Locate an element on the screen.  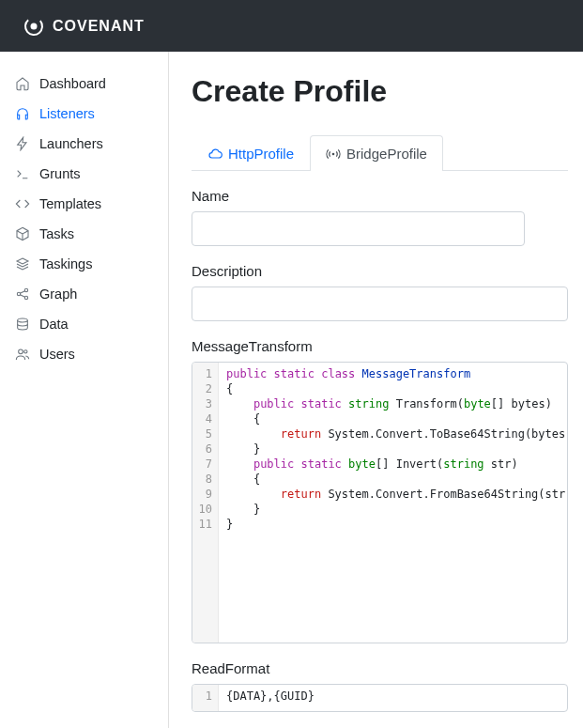
sidebar-item-data: Data is located at coordinates (84, 324).